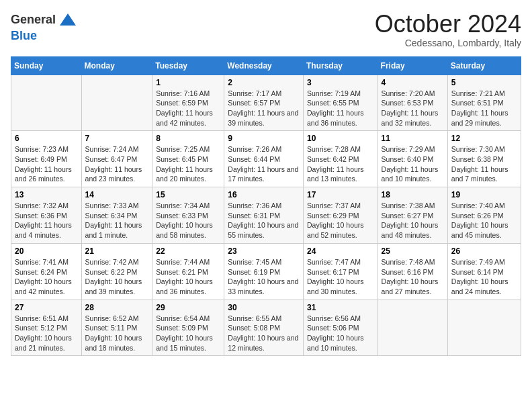  What do you see at coordinates (264, 271) in the screenshot?
I see `calendar-cell: 23Sunrise: 7:45 AM Sunset: 6:19 PM Dayli…` at bounding box center [264, 271].